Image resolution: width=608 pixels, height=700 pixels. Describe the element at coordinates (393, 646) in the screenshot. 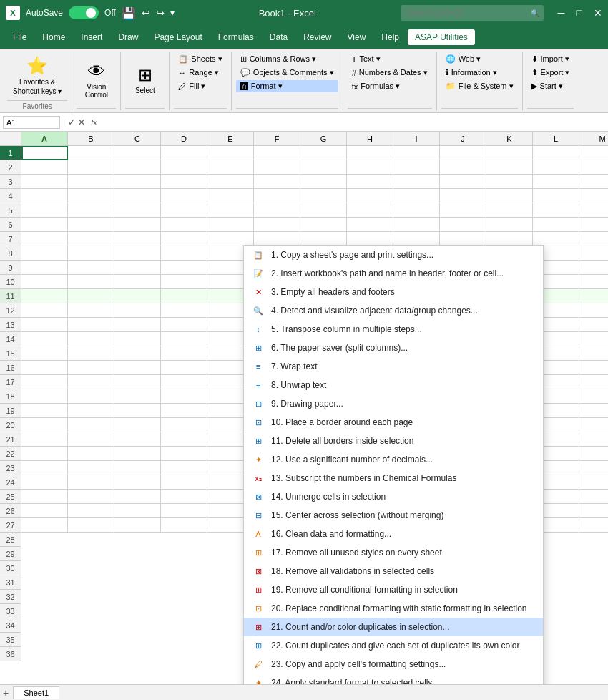

I see `dropdown-item-22: ⊞22. Count duplicates and give each set …` at that location.